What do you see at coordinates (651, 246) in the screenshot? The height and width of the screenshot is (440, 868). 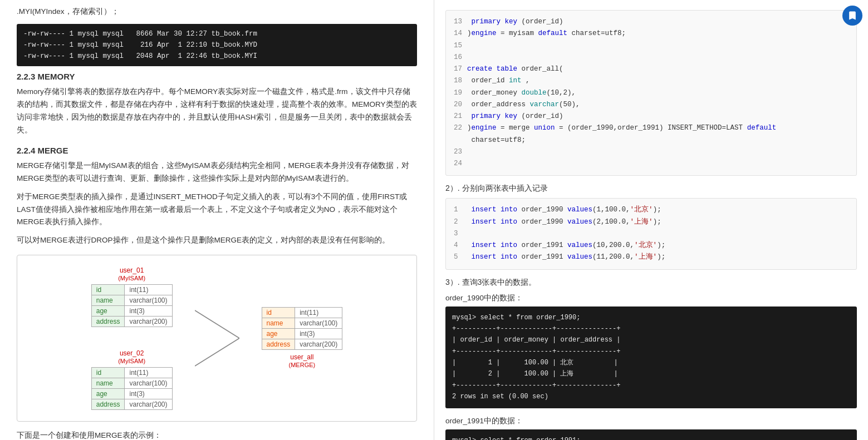 I see `iline-4: 4 insert into order_1991 values(10,200.0…` at bounding box center [651, 246].